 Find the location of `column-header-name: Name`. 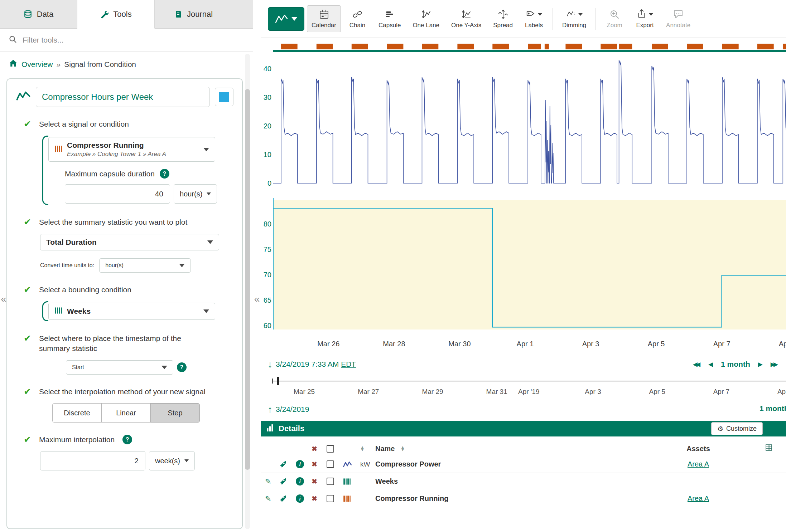

column-header-name: Name is located at coordinates (385, 449).